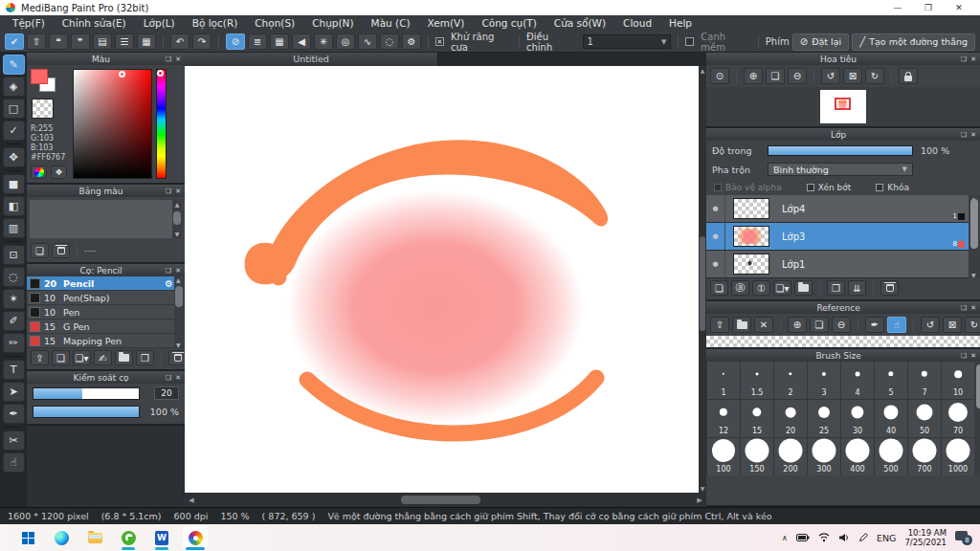  I want to click on palette-area: ▲▼, so click(105, 219).